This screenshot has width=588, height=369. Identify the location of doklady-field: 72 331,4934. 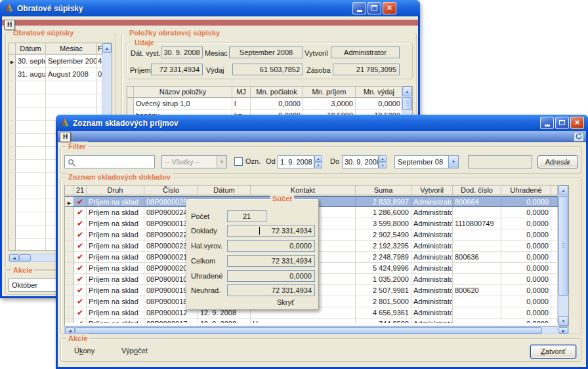
(271, 231).